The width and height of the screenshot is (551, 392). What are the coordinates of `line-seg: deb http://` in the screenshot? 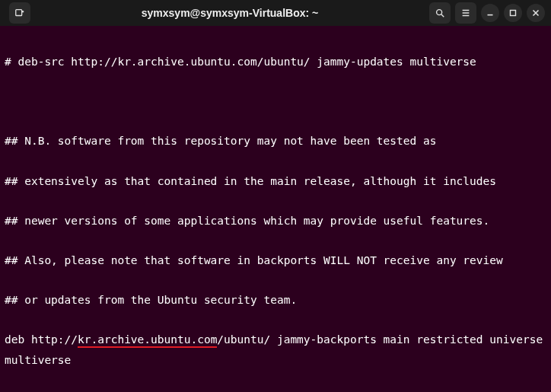 It's located at (41, 339).